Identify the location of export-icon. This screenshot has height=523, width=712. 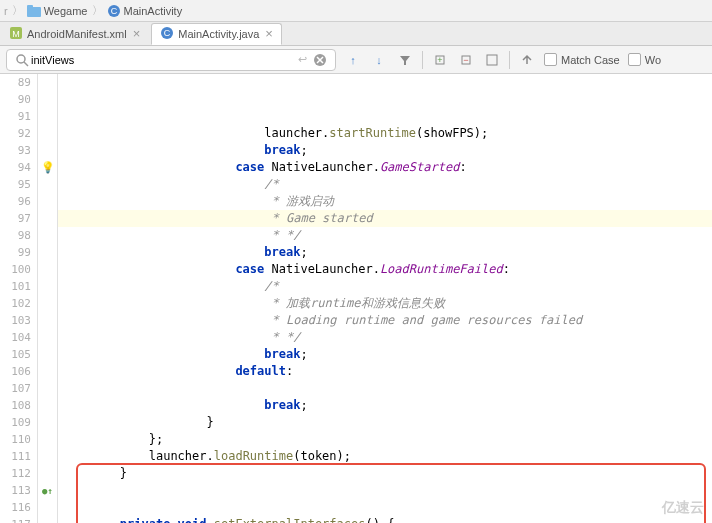
(527, 60).